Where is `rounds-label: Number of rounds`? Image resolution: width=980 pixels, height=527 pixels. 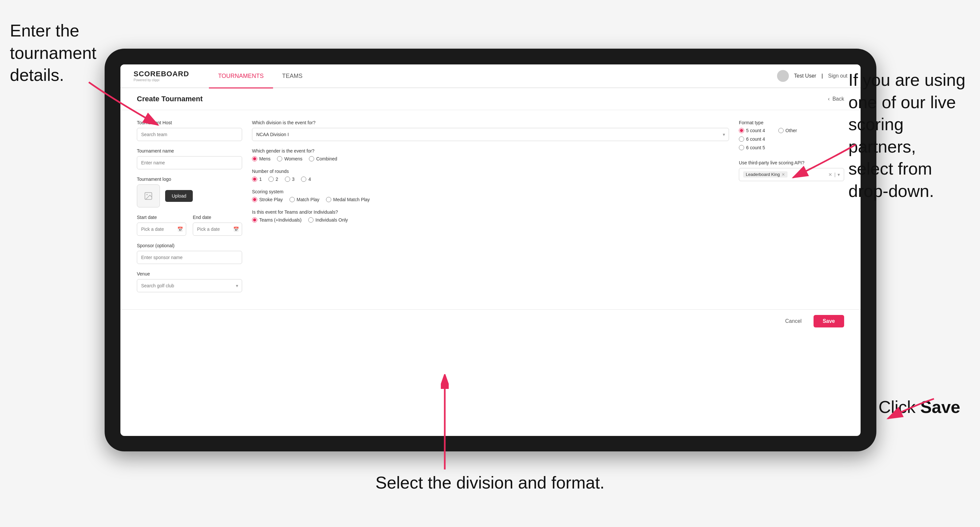
rounds-label: Number of rounds is located at coordinates (490, 171).